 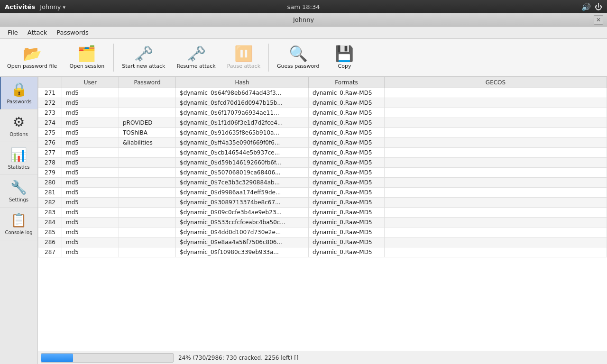 I want to click on table-row: 281 md5 $dynamic_0$d9986aa174eff59de... …, so click(x=322, y=192).